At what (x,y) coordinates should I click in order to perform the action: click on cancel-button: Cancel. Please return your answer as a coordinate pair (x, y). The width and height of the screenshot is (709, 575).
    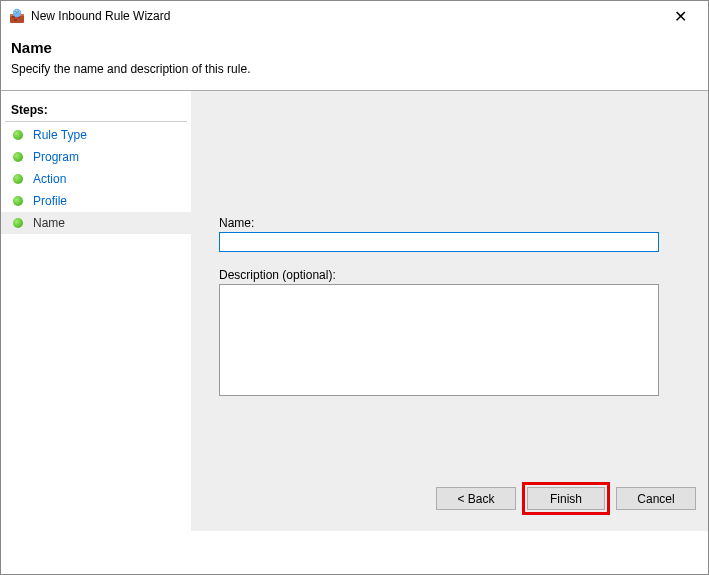
    Looking at the image, I should click on (656, 498).